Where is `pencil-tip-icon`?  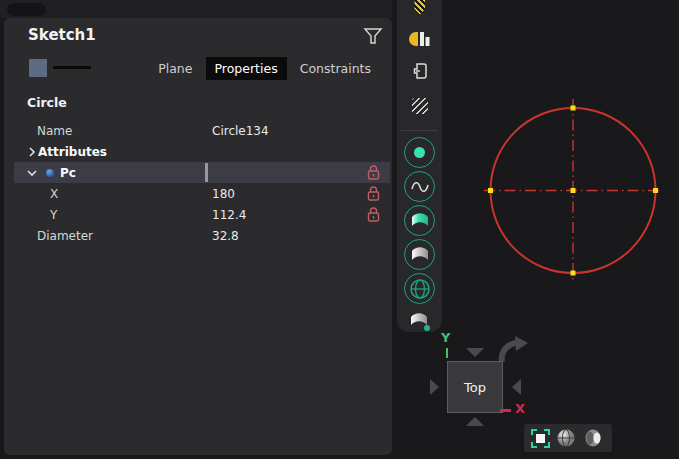
pencil-tip-icon is located at coordinates (420, 8).